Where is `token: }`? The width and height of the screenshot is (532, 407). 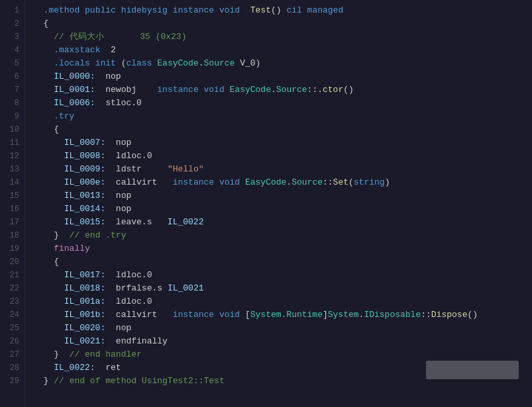 token: } is located at coordinates (56, 236).